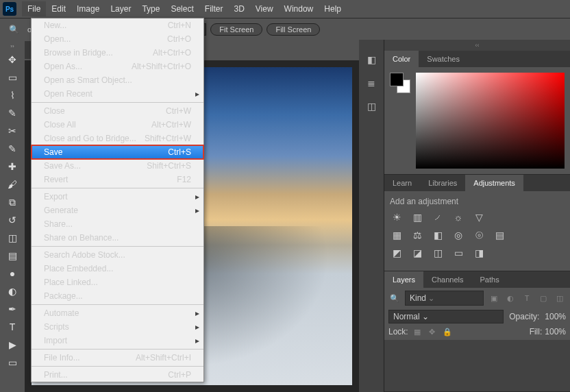 This screenshot has height=392, width=570. I want to click on lock-position-icon: ✥, so click(432, 332).